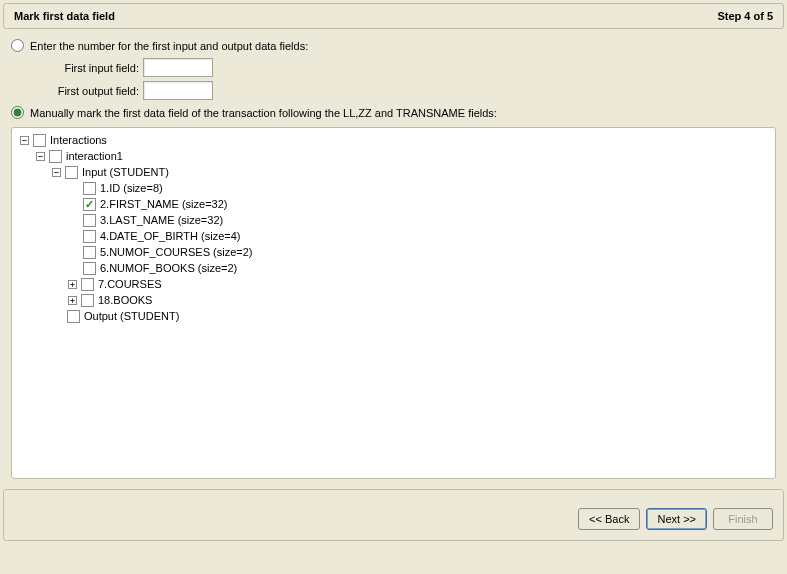  Describe the element at coordinates (78, 140) in the screenshot. I see `tree-label: Interactions` at that location.